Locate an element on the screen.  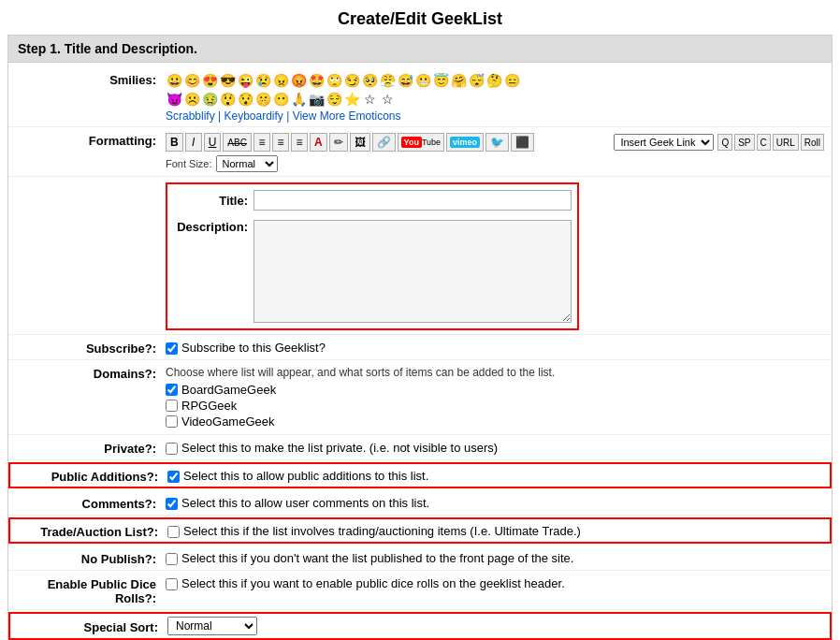
smiley-20: 😑 is located at coordinates (512, 80).